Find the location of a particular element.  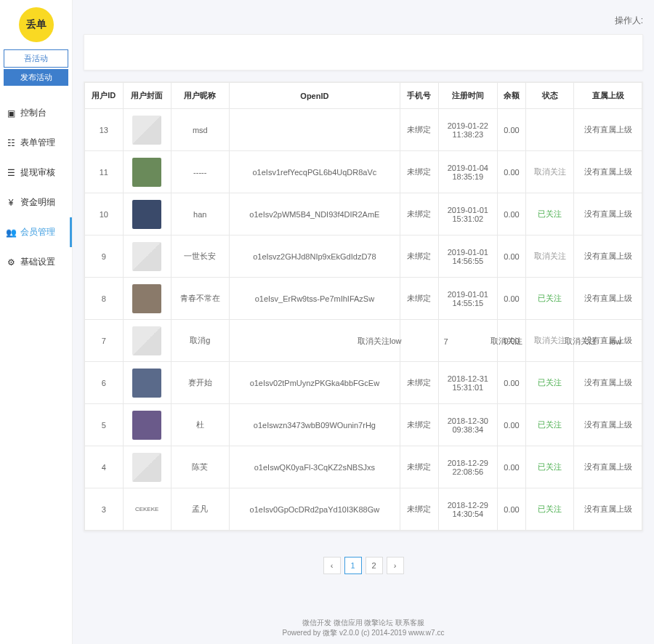

cell: han is located at coordinates (200, 214).